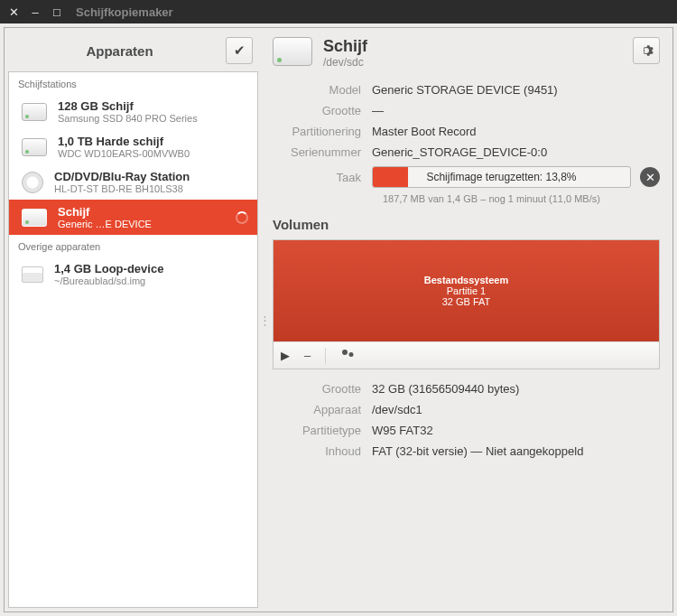 The image size is (677, 616). What do you see at coordinates (516, 410) in the screenshot?
I see `value-vol-device: /dev/sdc1` at bounding box center [516, 410].